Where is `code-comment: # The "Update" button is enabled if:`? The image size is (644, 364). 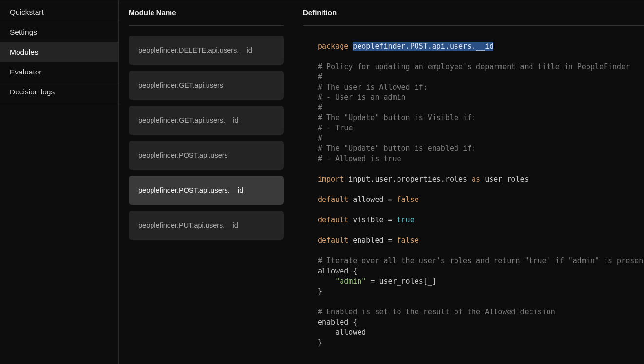
code-comment: # The "Update" button is enabled if: is located at coordinates (397, 148).